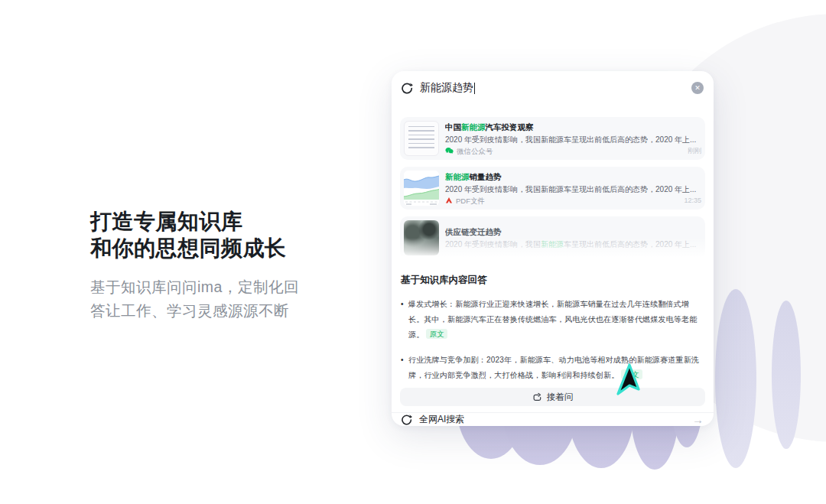  I want to click on search-result-item: 新能源销量趋势 2020 年受到疫情影响，我国新能源车呈现出前低后高的态势，20…, so click(552, 188).